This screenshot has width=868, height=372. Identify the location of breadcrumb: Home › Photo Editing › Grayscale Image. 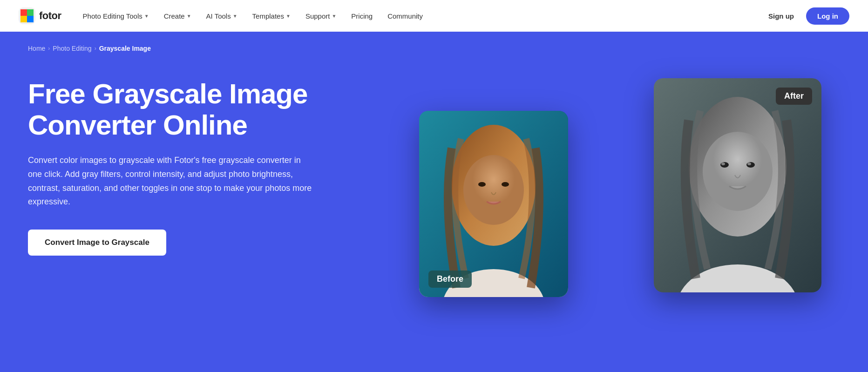
(434, 48).